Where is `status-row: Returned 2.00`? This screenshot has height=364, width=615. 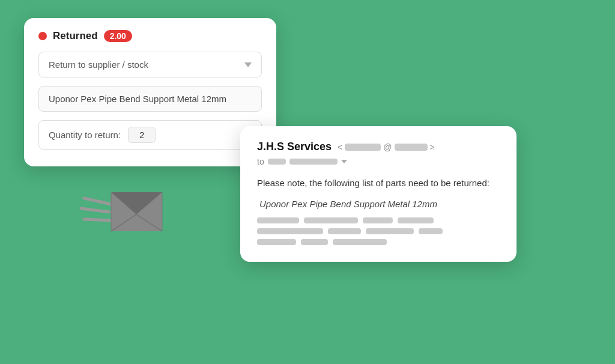 status-row: Returned 2.00 is located at coordinates (150, 36).